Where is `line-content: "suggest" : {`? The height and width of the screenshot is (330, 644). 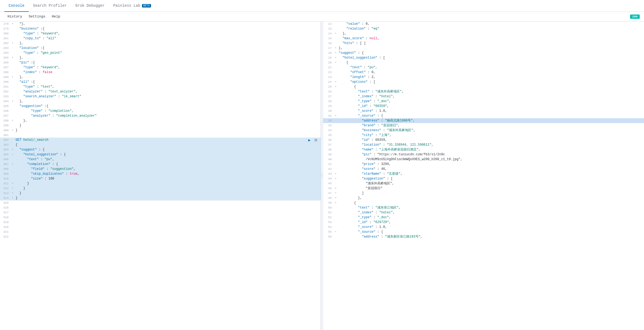
line-content: "suggest" : { is located at coordinates (490, 53).